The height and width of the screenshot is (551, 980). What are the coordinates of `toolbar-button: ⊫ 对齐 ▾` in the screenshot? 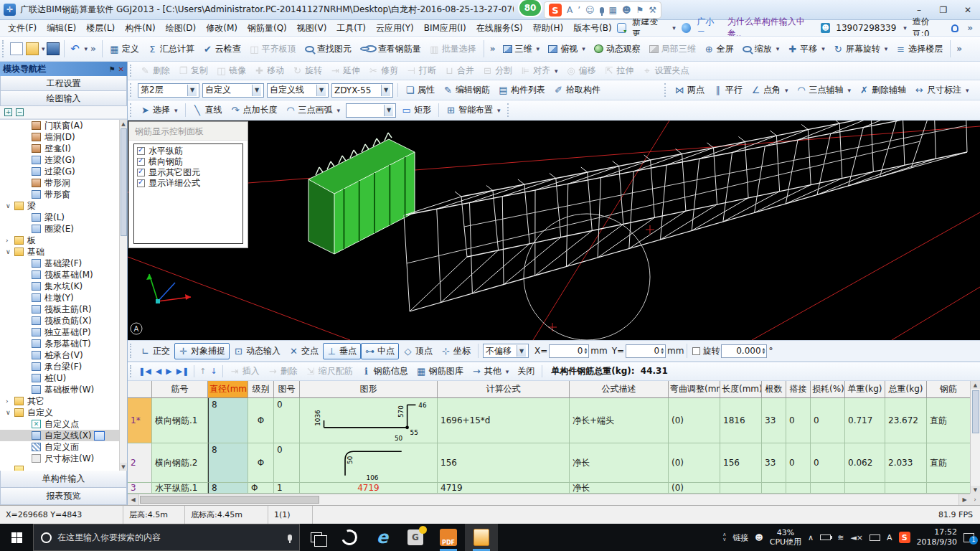 It's located at (540, 70).